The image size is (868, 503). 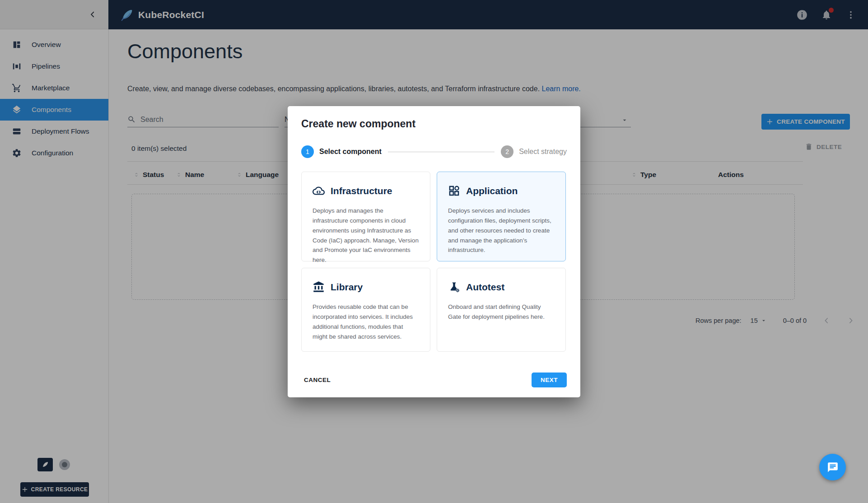 I want to click on card-title: Application, so click(x=492, y=191).